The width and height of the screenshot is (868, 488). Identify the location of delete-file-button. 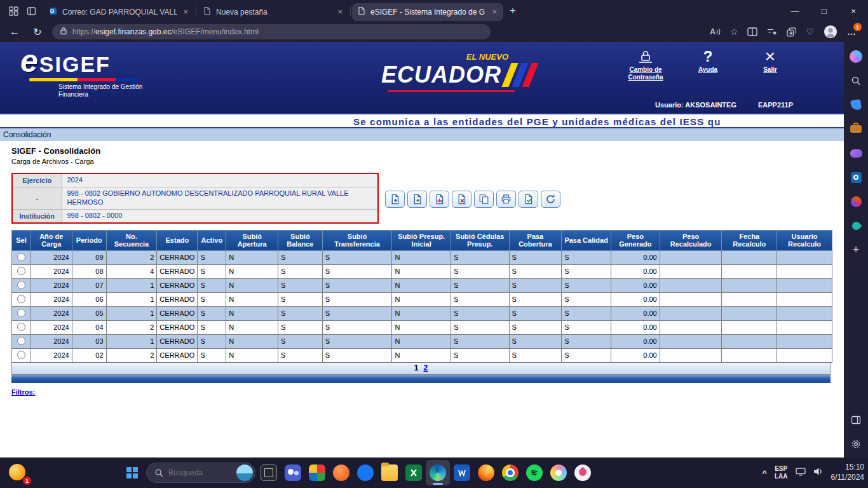
(461, 200).